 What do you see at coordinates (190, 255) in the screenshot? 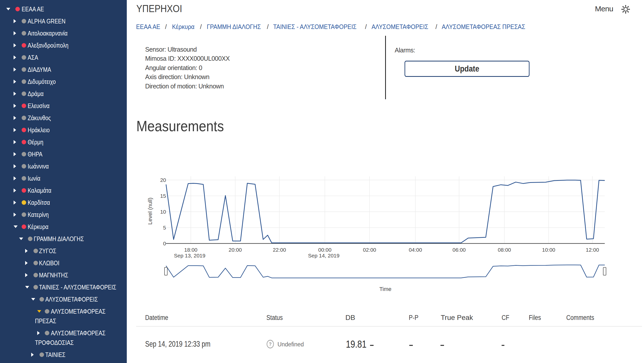
I see `svg-text: Sep 13, 2019` at bounding box center [190, 255].